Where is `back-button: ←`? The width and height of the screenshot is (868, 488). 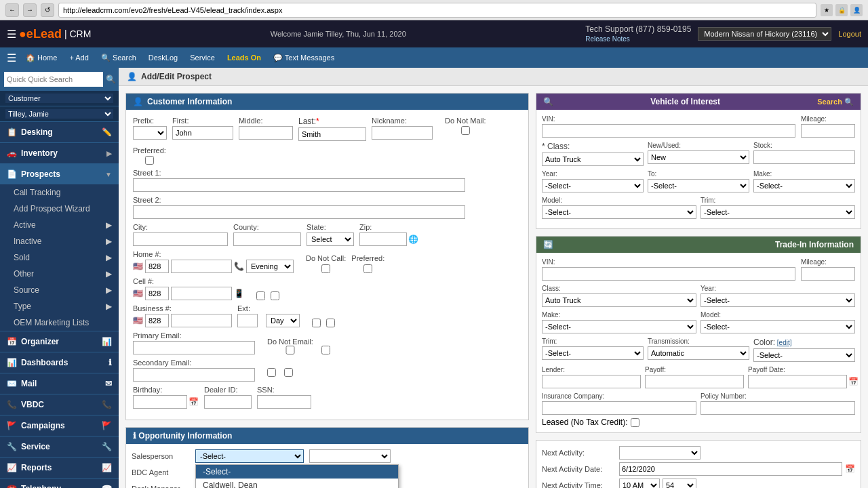
back-button: ← is located at coordinates (12, 10).